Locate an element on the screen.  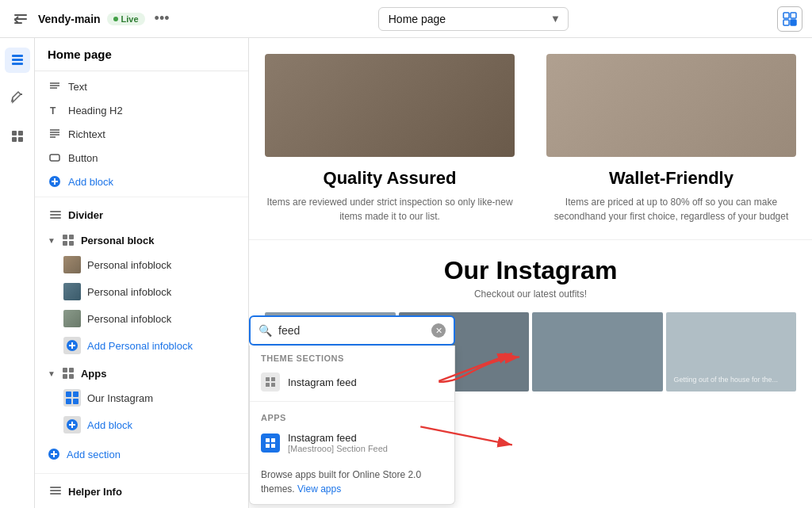
sidebar-item-add-block-top: Add block is located at coordinates (141, 181).